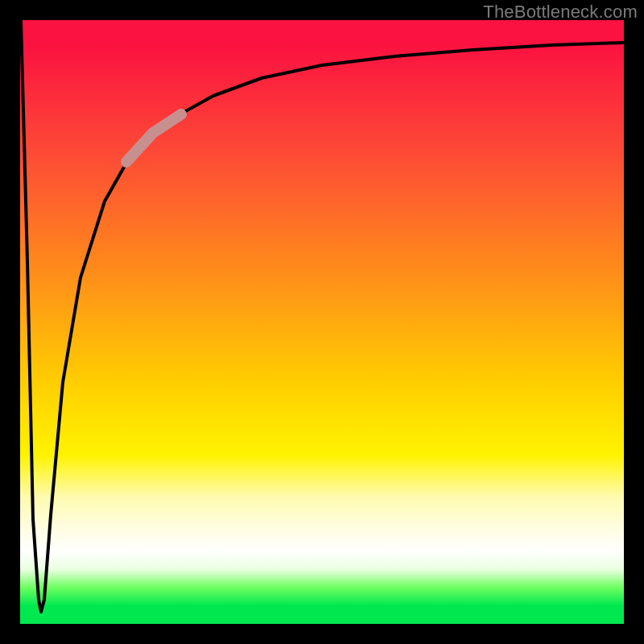  Describe the element at coordinates (634, 322) in the screenshot. I see `frame-right` at that location.